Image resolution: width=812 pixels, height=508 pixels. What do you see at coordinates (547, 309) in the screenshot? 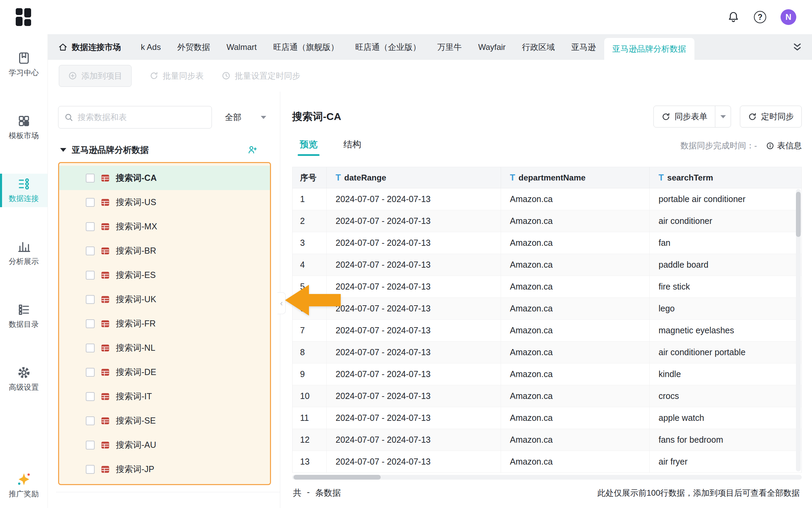
I see `table-row: 62024-07-07 - 2024-07-13Amazon.calego` at bounding box center [547, 309].